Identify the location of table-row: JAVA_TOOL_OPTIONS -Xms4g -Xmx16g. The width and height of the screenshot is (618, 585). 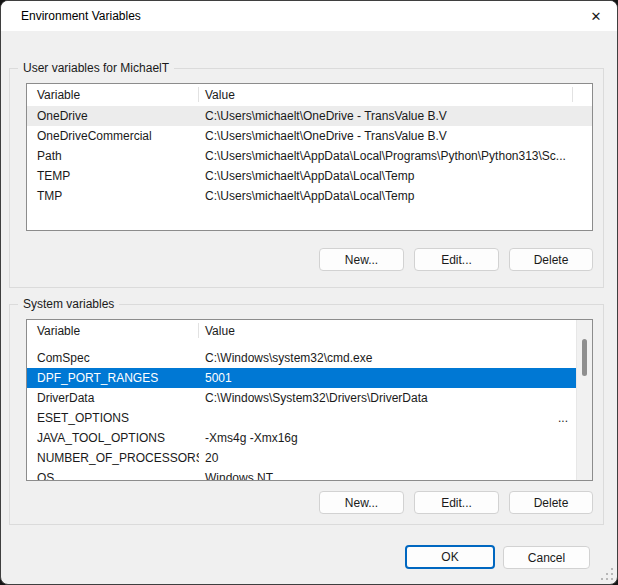
(302, 438).